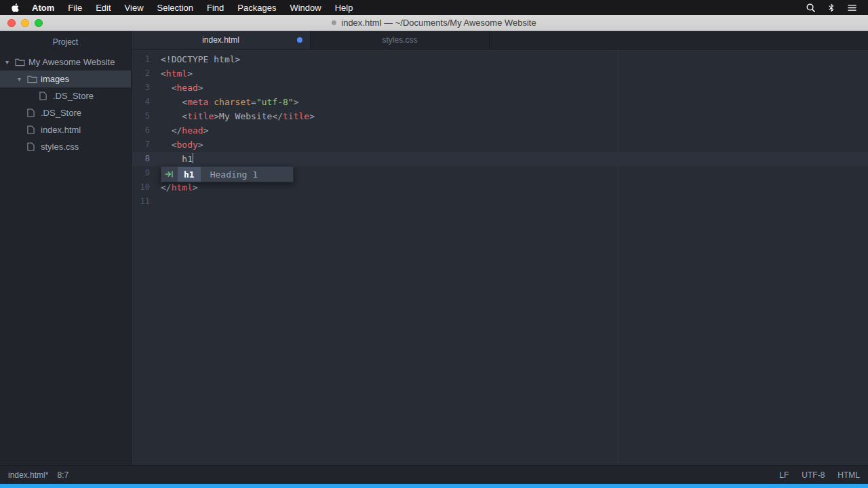 This screenshot has height=488, width=868. Describe the element at coordinates (500, 73) in the screenshot. I see `code-line-2: 2<html>` at that location.